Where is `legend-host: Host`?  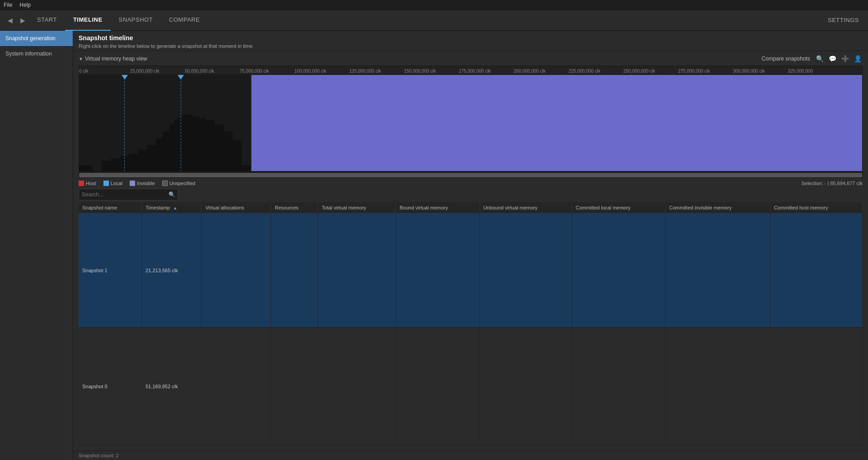 legend-host: Host is located at coordinates (88, 183).